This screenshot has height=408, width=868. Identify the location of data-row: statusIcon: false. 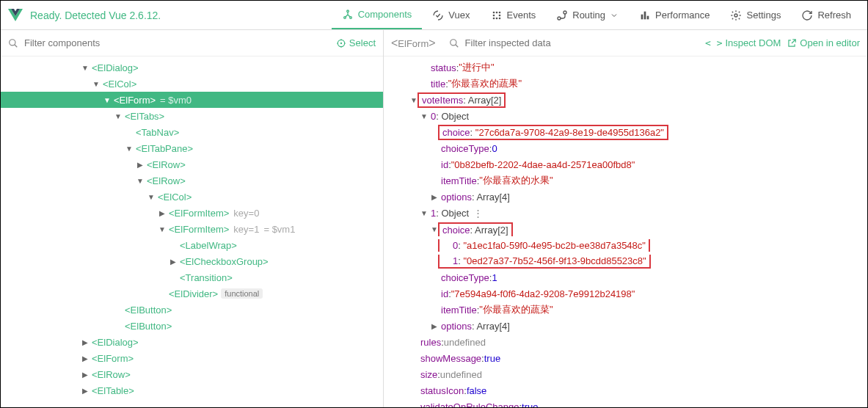
(625, 390).